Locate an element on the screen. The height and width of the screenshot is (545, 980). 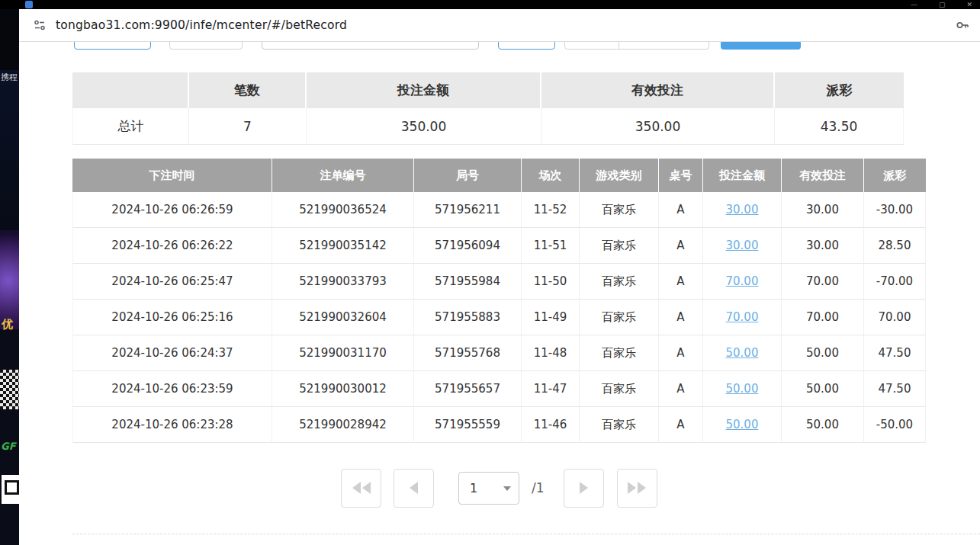
bet-table-header-row: 下注时间 注单编号 局号 场次 游戏类别 桌号 投注金额 有效投注 派彩 is located at coordinates (499, 175).